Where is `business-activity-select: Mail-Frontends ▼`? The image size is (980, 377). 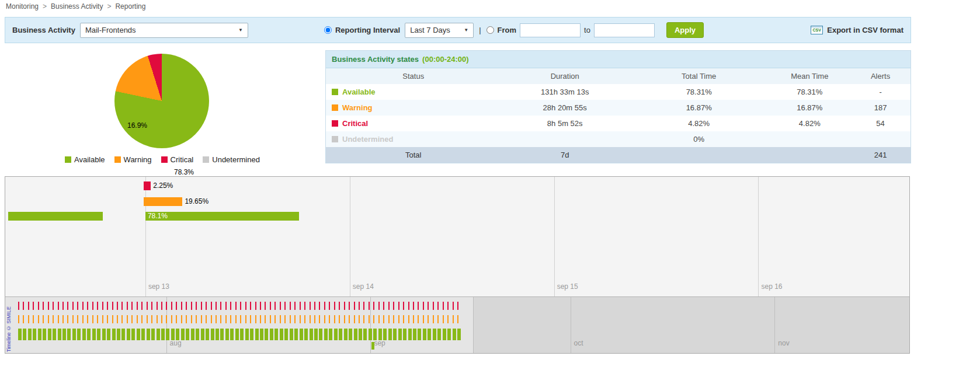 business-activity-select: Mail-Frontends ▼ is located at coordinates (164, 30).